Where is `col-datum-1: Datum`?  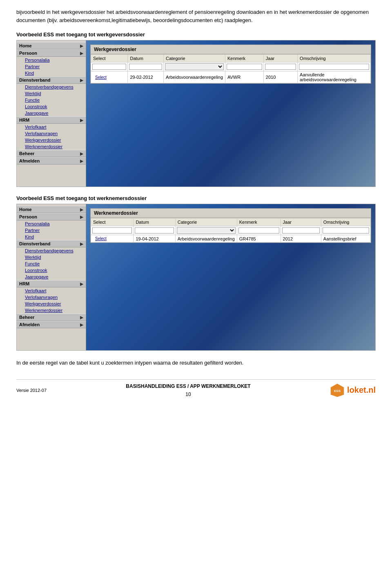 col-datum-1: Datum is located at coordinates (146, 59).